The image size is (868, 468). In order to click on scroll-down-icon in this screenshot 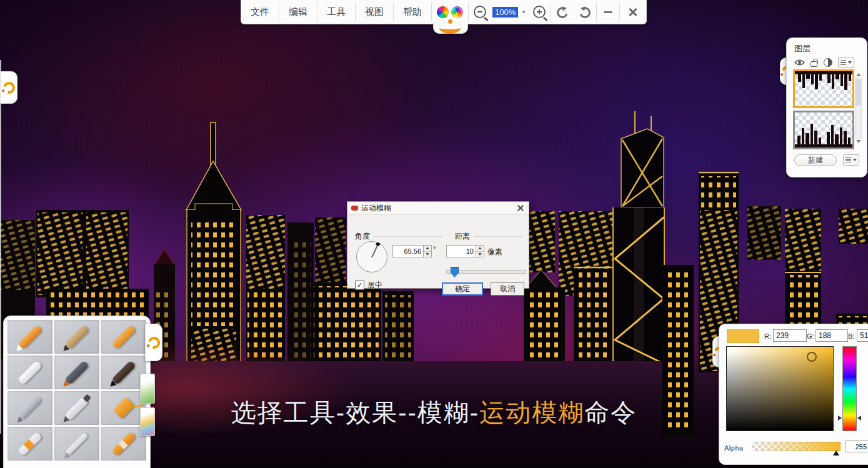, I will do `click(859, 141)`.